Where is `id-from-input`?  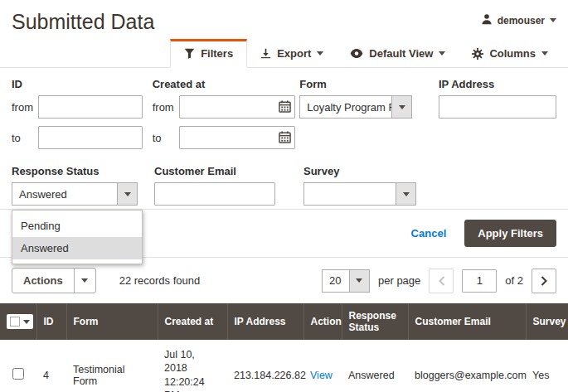 id-from-input is located at coordinates (90, 107).